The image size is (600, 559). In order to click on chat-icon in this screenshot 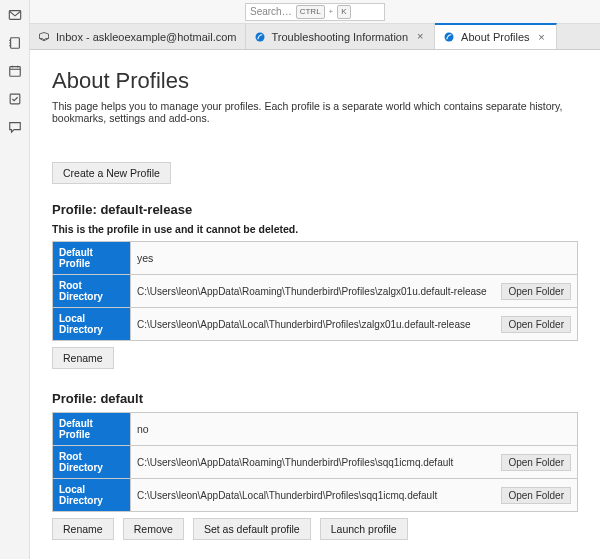, I will do `click(15, 127)`.